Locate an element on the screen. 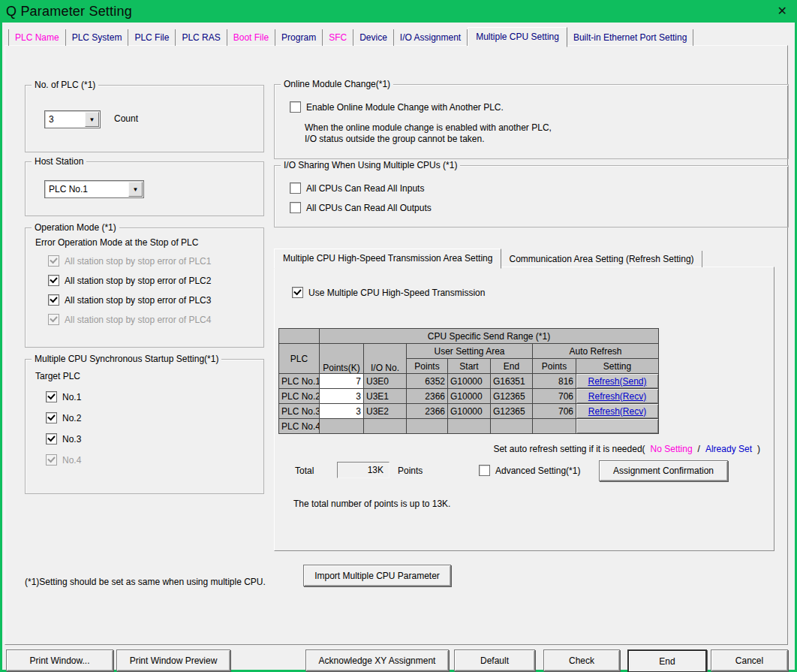  tab-communication-area-setting: Communication Area Setting (Refresh Sett… is located at coordinates (602, 259).